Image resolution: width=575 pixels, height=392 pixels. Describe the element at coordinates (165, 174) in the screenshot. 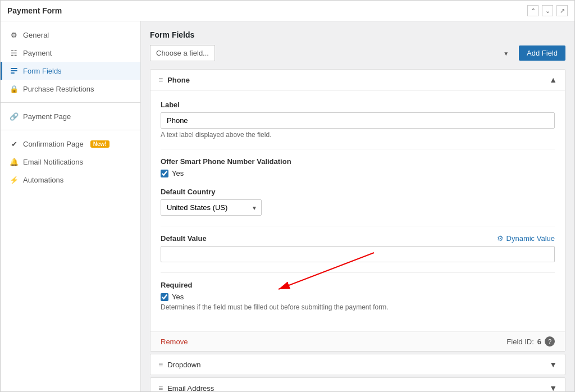

I see `smart-phone-checkbox` at that location.